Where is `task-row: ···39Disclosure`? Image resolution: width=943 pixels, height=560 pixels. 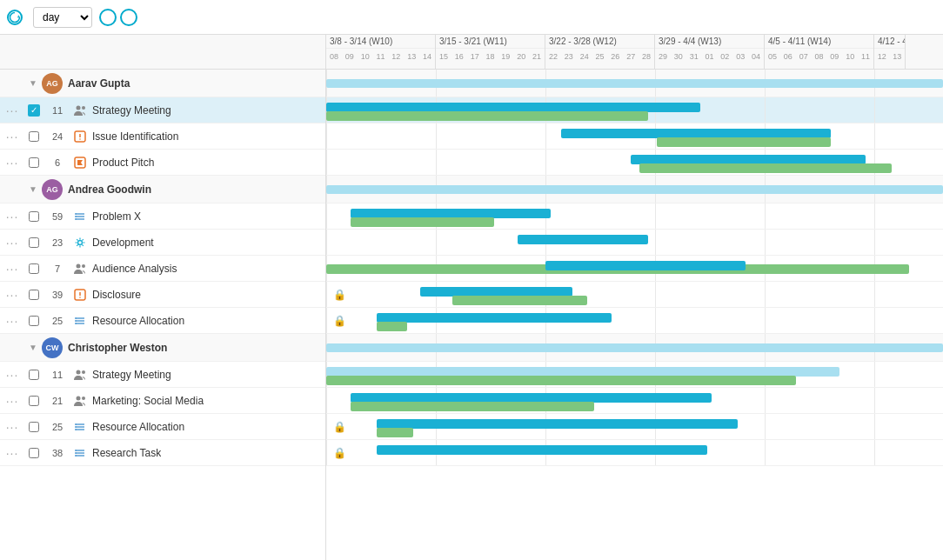 task-row: ···39Disclosure is located at coordinates (163, 295).